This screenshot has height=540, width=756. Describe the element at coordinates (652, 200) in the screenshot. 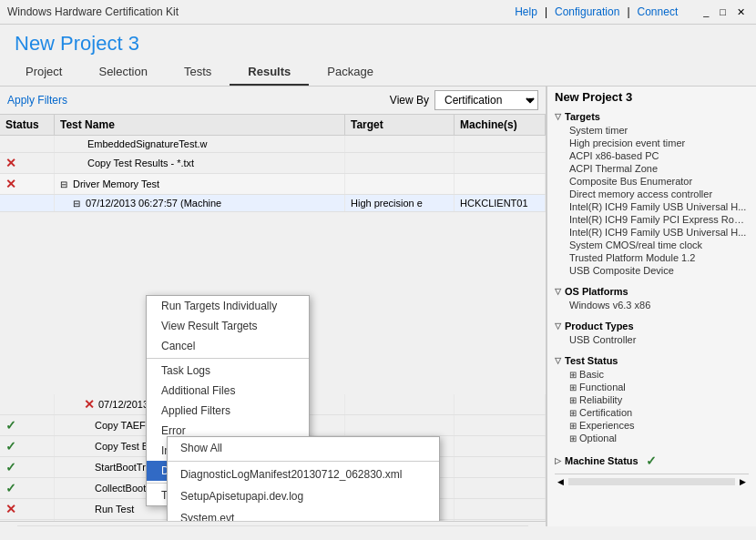

I see `targets-children: System timer High precision event timer …` at that location.